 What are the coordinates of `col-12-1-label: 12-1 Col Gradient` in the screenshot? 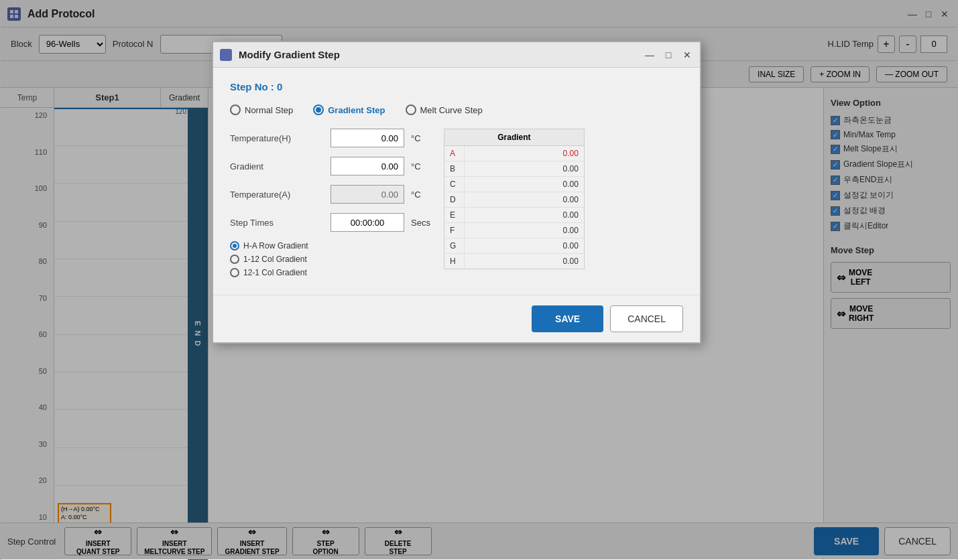 It's located at (275, 273).